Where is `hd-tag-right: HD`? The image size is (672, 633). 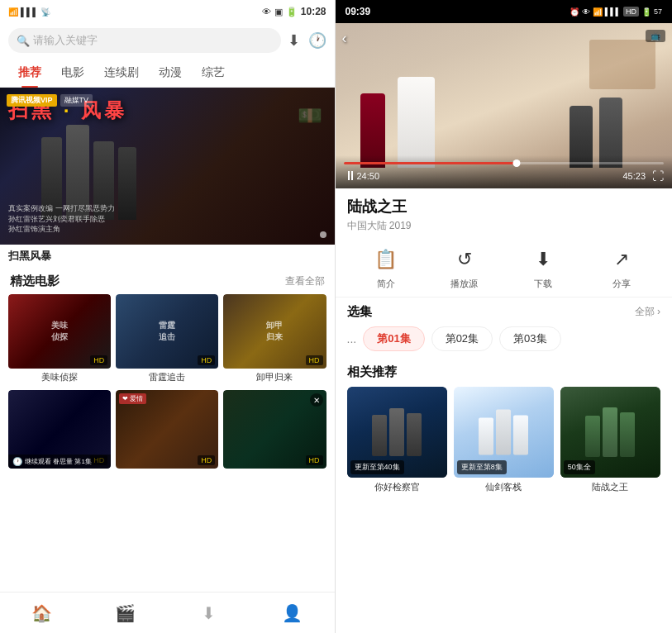
hd-tag-right: HD is located at coordinates (631, 12).